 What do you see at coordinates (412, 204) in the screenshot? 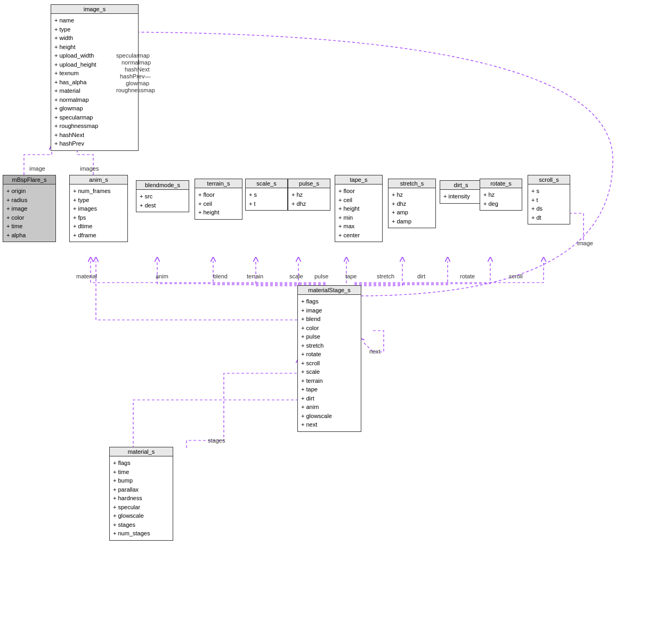
I see `stretch-s-box: stretch_s + hz + dhz + amp + damp` at bounding box center [412, 204].